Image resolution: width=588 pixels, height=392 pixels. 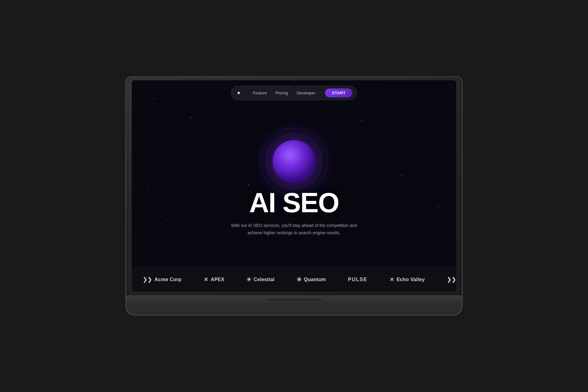 I want to click on nav-link-developer: Developer, so click(x=306, y=93).